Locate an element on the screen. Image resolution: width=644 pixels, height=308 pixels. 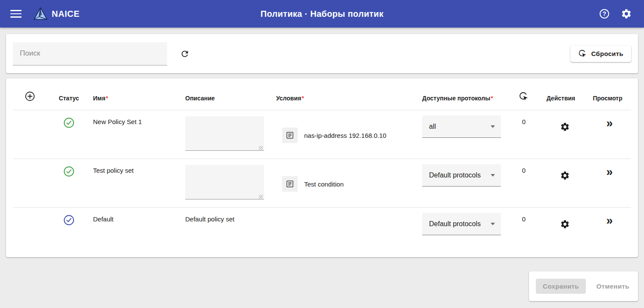
column-view: Просмотр is located at coordinates (607, 98).